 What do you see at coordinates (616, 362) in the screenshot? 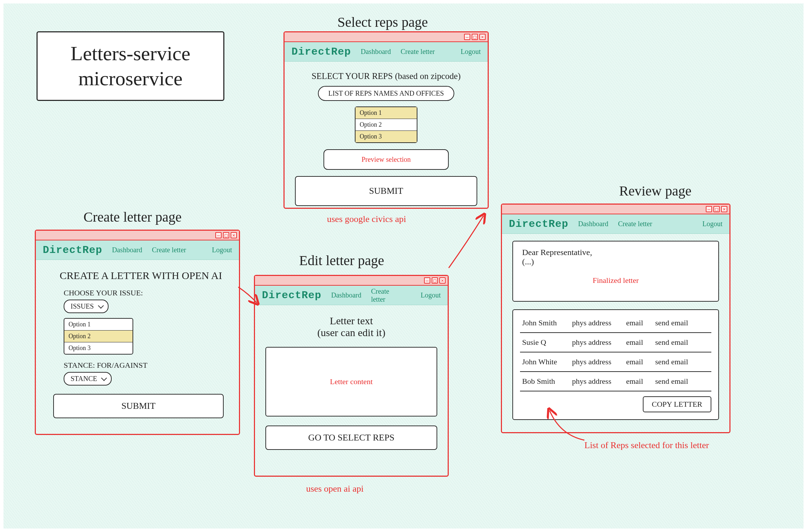
I see `table-row: John Whitephys addressemailsend email` at bounding box center [616, 362].